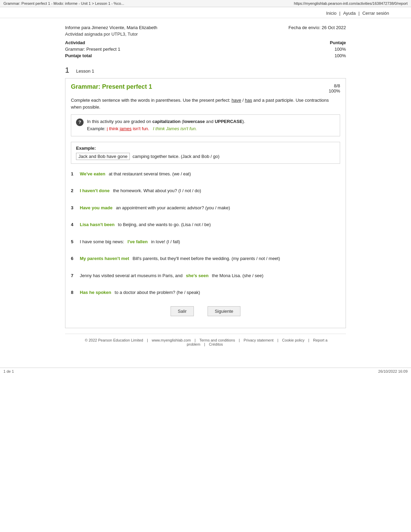 The image size is (411, 532). What do you see at coordinates (206, 153) in the screenshot?
I see `example-box: Example: Jack and Bob have gone camping …` at bounding box center [206, 153].